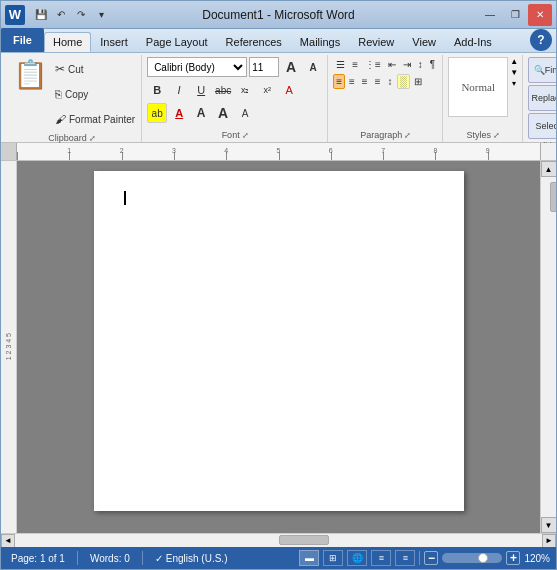  What do you see at coordinates (542, 70) in the screenshot?
I see `find-button: 🔍 Find` at bounding box center [542, 70].